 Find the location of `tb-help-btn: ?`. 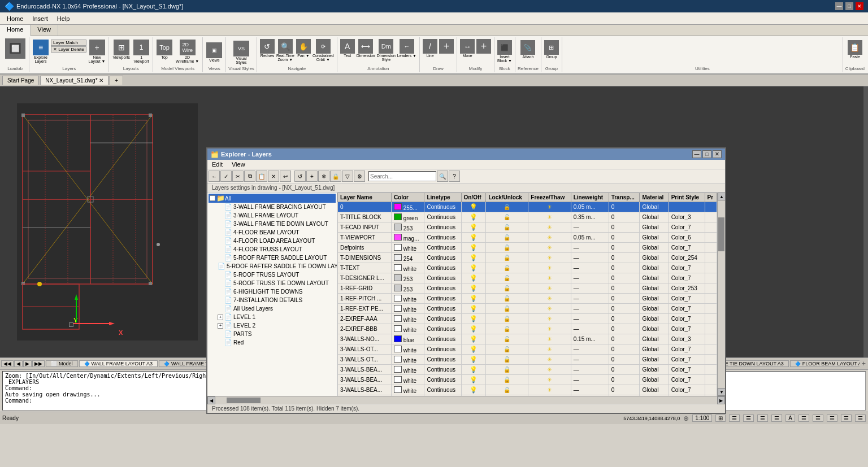

tb-help-btn: ? is located at coordinates (454, 176).